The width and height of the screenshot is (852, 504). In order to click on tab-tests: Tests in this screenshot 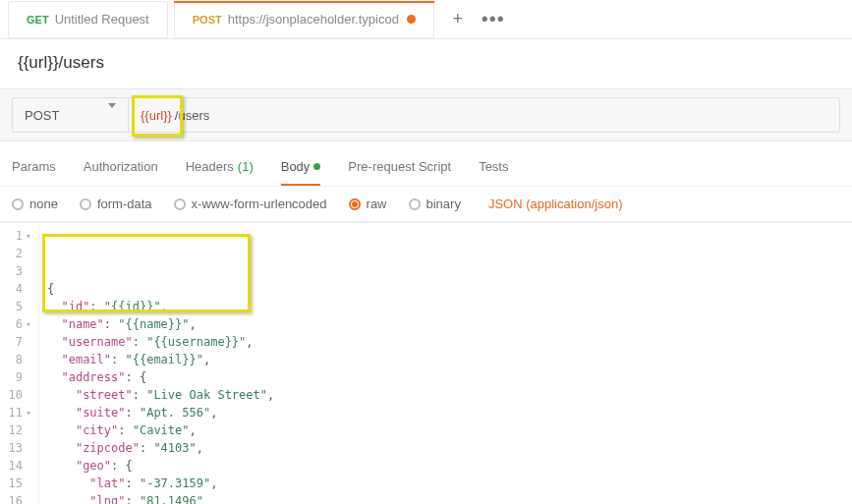, I will do `click(493, 173)`.